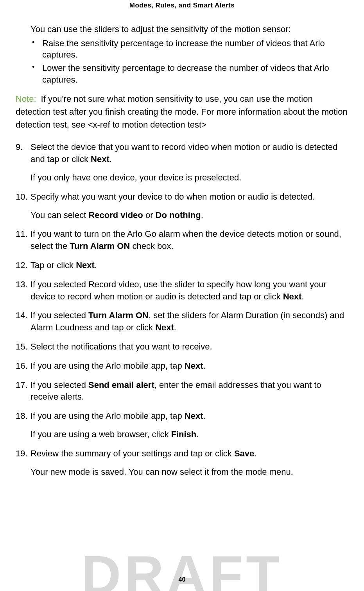 This screenshot has height=591, width=364. I want to click on bullet-list: Raise the sensitivity percentage to incr…, so click(182, 62).